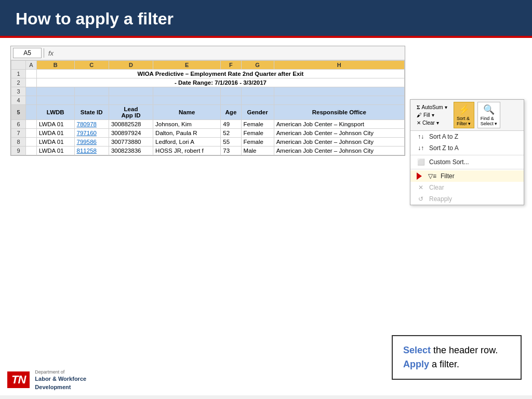 Image resolution: width=532 pixels, height=399 pixels. Describe the element at coordinates (416, 364) in the screenshot. I see `instruction-apply-text: Apply` at that location.